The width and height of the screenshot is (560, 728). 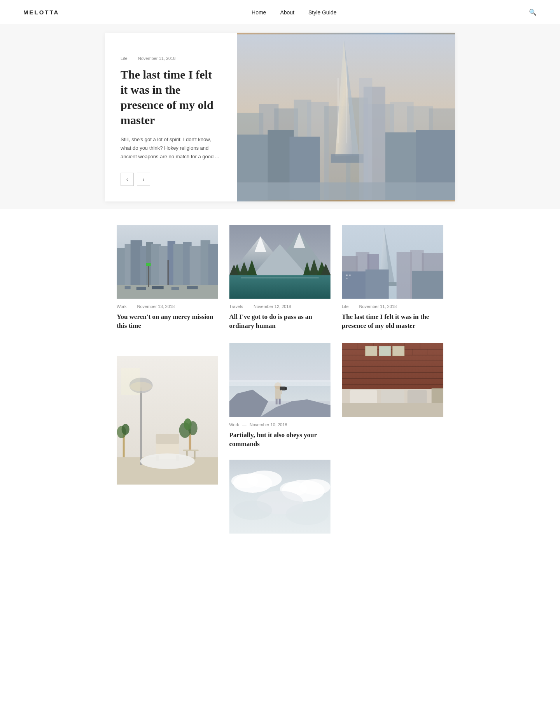 I want to click on hero-nav-buttons: ‹ ›, so click(x=171, y=179).